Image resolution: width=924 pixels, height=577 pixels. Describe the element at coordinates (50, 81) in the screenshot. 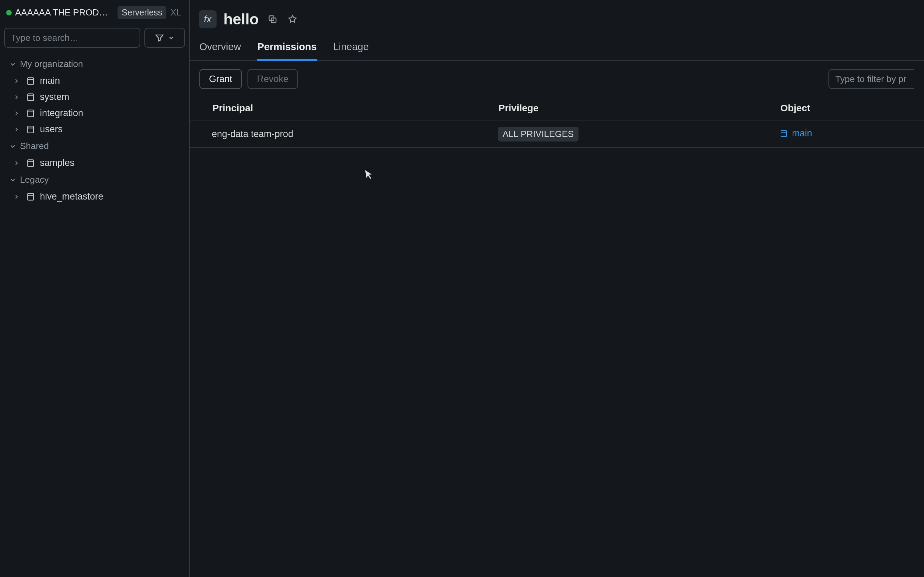

I see `tree-item-label: main` at that location.